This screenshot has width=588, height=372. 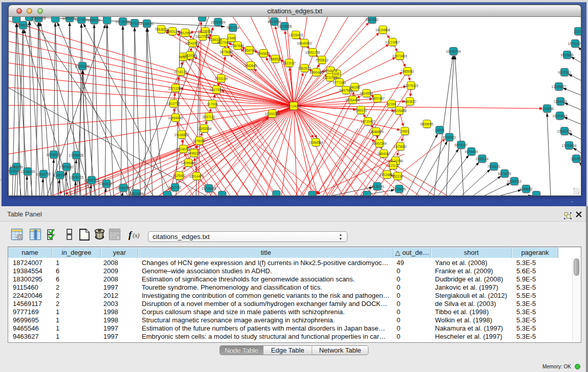 I want to click on svg-text: 16154808, so click(x=383, y=30).